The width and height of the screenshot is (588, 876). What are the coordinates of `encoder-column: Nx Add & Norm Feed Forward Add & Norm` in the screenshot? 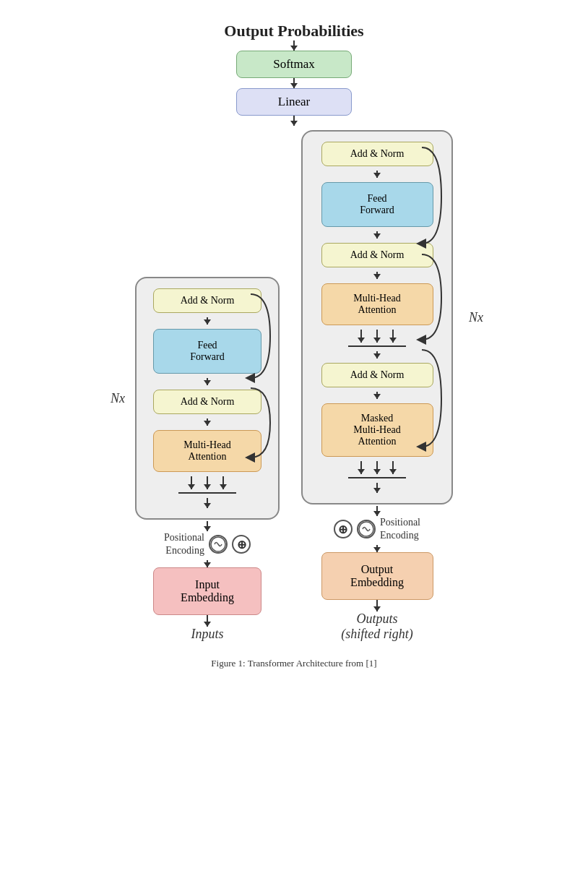 It's located at (207, 460).